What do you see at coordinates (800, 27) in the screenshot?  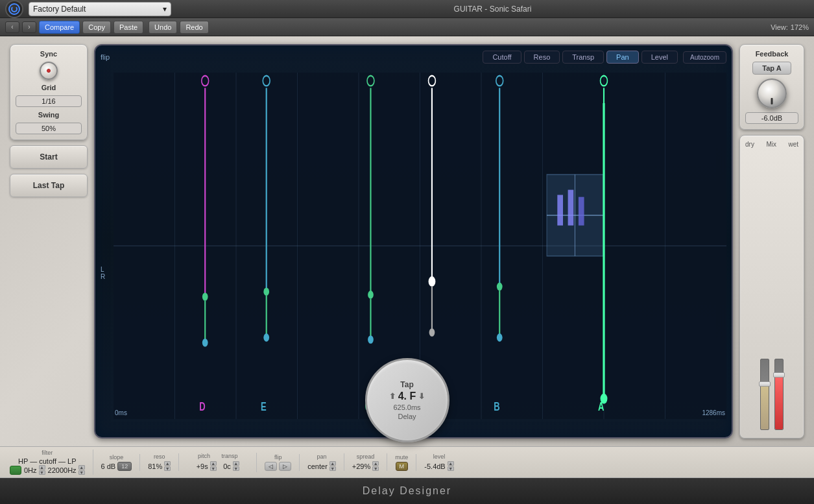 I see `view-zoom: 172%` at bounding box center [800, 27].